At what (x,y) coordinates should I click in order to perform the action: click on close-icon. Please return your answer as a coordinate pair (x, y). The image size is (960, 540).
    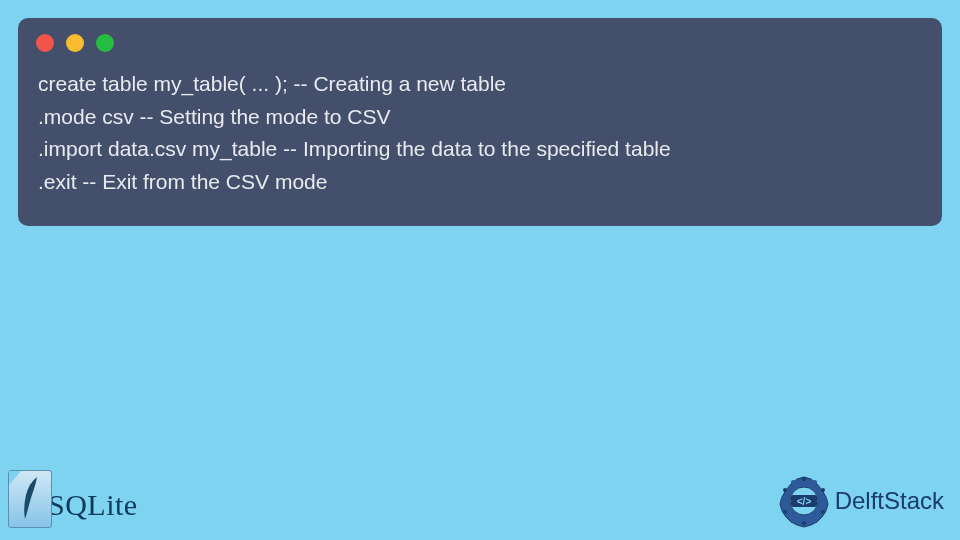
    Looking at the image, I should click on (45, 43).